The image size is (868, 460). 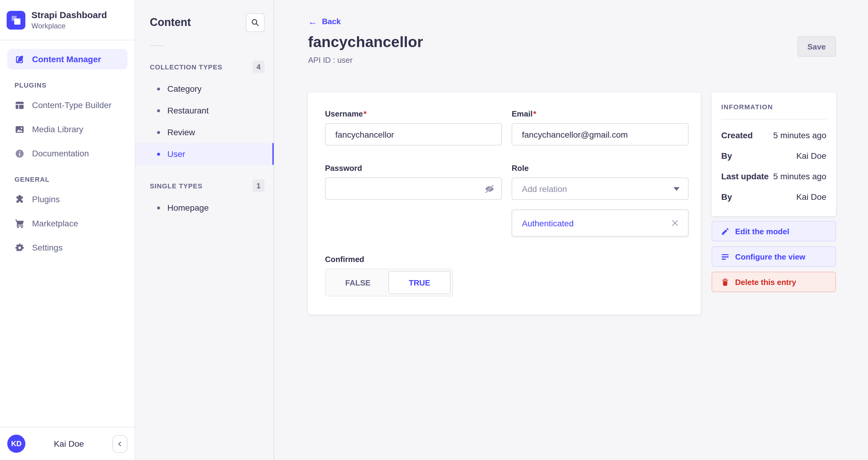 What do you see at coordinates (20, 224) in the screenshot?
I see `cart-icon` at bounding box center [20, 224].